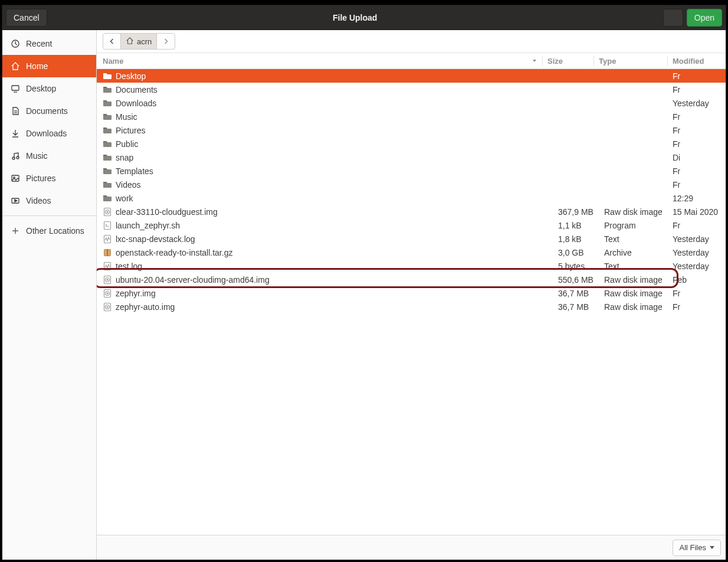  What do you see at coordinates (112, 41) in the screenshot?
I see `path-back-button` at bounding box center [112, 41].